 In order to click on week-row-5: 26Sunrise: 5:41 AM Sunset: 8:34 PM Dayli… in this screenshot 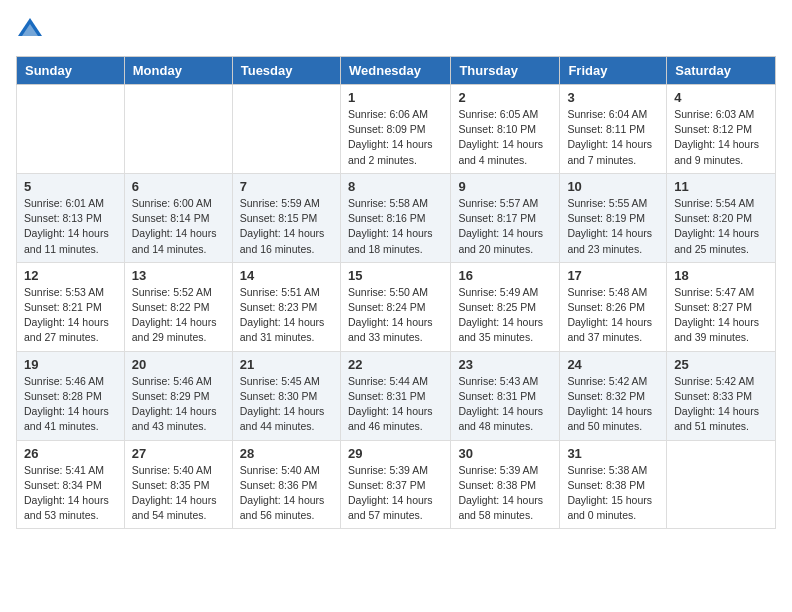, I will do `click(396, 484)`.